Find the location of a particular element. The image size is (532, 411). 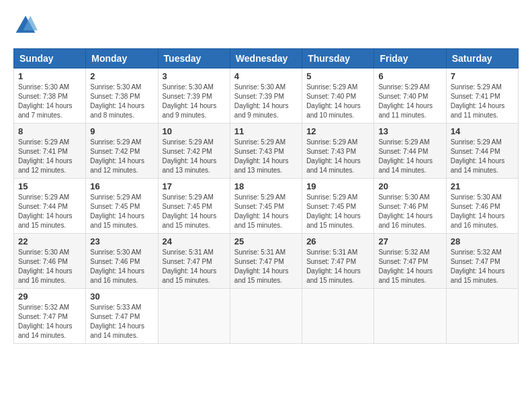

day-number: 29 is located at coordinates (50, 297).